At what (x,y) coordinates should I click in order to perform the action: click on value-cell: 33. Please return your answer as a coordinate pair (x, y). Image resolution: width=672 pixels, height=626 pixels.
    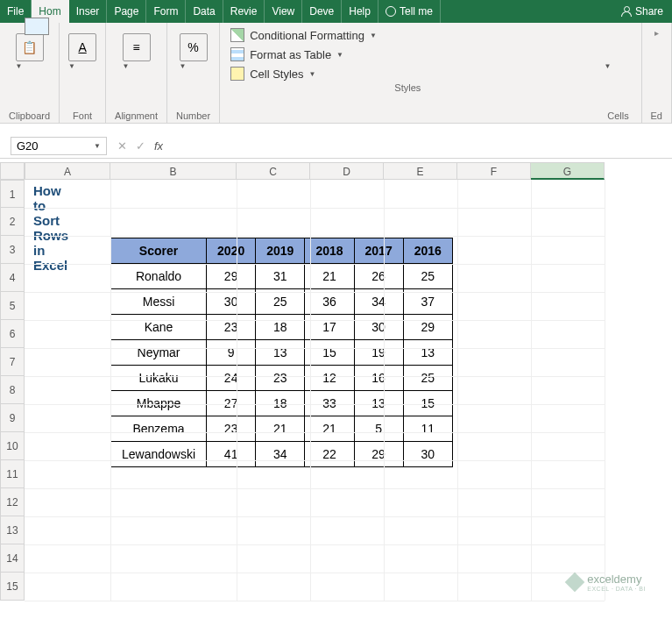
    Looking at the image, I should click on (329, 403).